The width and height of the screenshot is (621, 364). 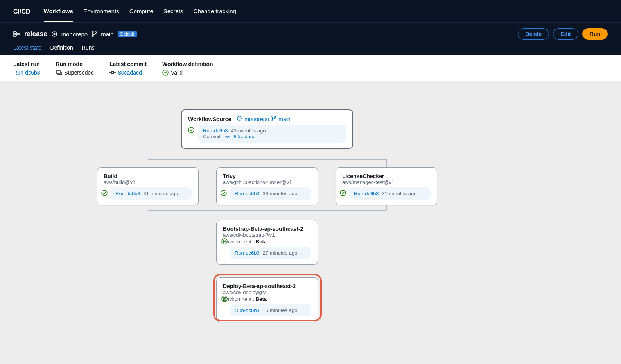 I want to click on workflow-header: release monorepo main Default Delete Edi…, so click(x=310, y=39).